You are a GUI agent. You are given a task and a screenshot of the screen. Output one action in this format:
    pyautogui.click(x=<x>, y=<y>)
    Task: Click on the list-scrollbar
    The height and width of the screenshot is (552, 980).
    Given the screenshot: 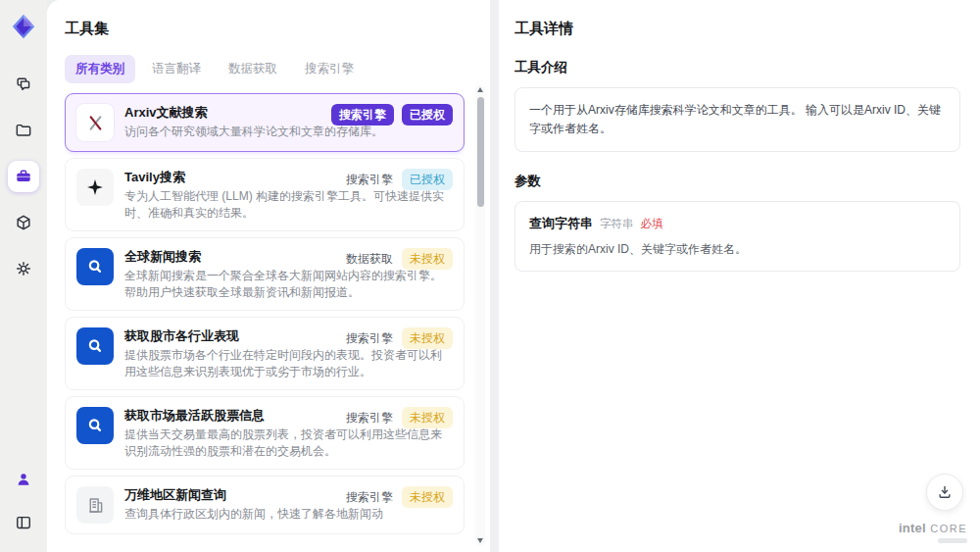 What is the action you would take?
    pyautogui.click(x=480, y=316)
    